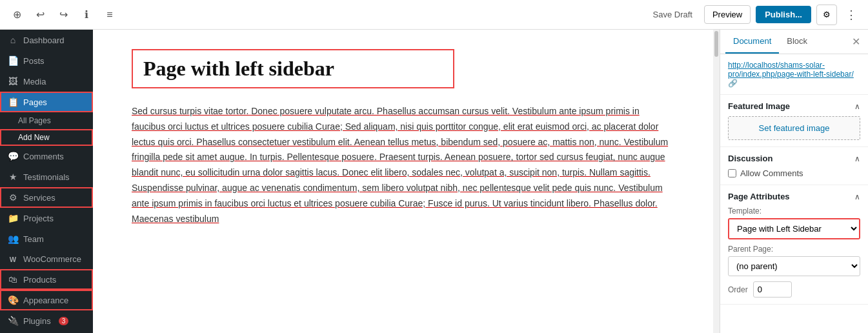  I want to click on featured-image-section: Featured Image ∧ Set featured image, so click(794, 121).